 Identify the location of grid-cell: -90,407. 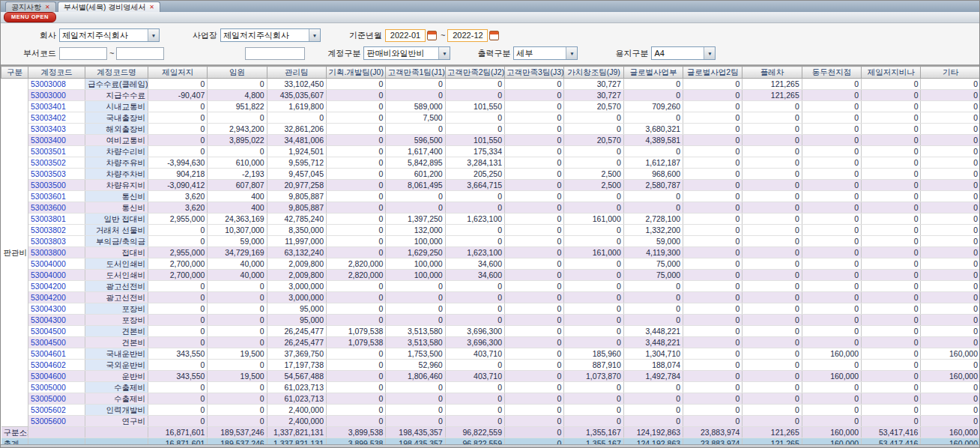
(178, 96).